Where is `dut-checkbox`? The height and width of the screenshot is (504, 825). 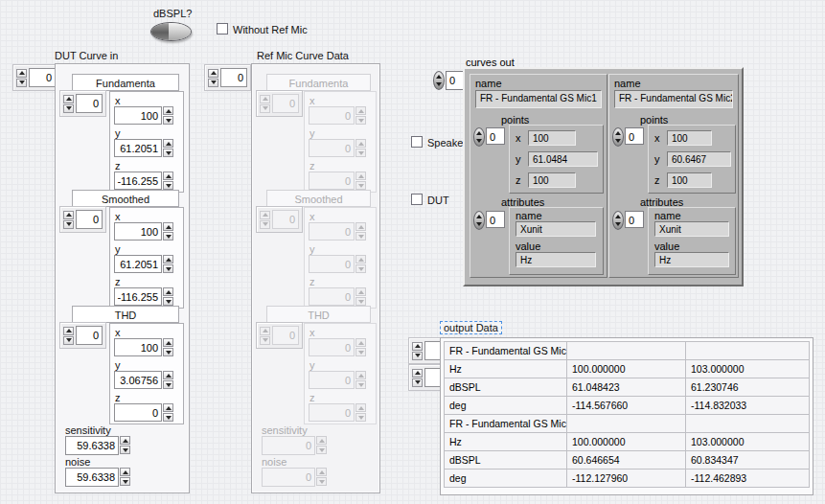
dut-checkbox is located at coordinates (417, 199).